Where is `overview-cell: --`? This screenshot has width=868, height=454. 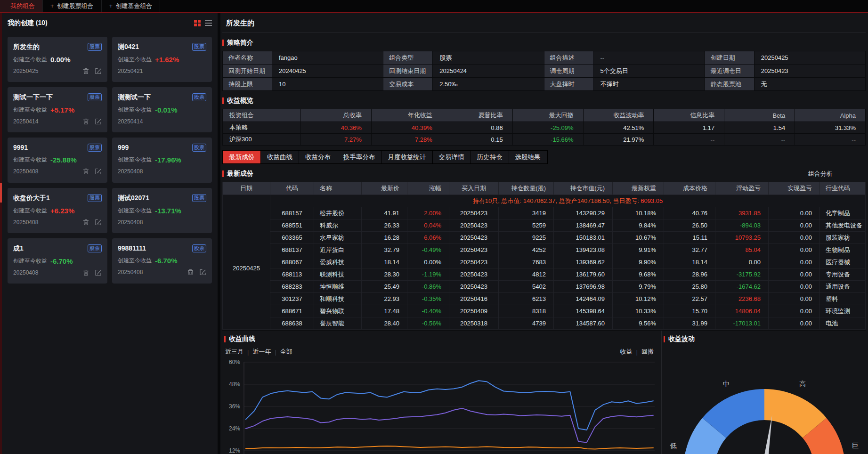
overview-cell: -- is located at coordinates (759, 139).